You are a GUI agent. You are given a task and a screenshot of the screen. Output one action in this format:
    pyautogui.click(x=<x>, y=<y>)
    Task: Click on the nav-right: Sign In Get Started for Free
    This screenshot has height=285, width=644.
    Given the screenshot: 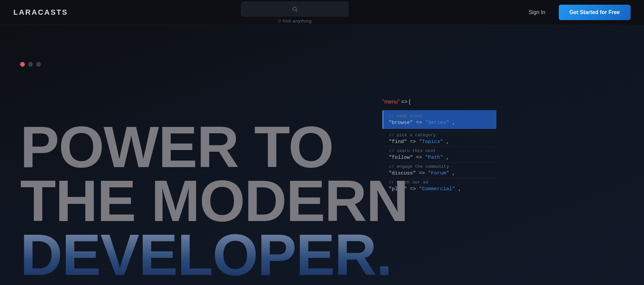 What is the action you would take?
    pyautogui.click(x=576, y=12)
    